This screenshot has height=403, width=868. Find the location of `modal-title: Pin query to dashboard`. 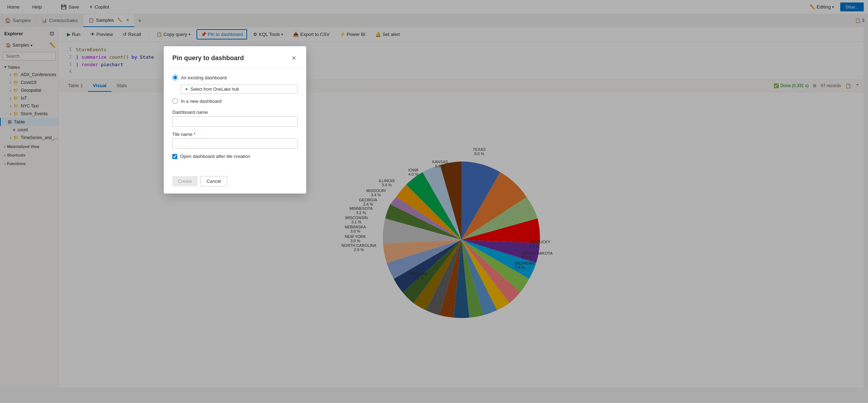

modal-title: Pin query to dashboard is located at coordinates (208, 58).